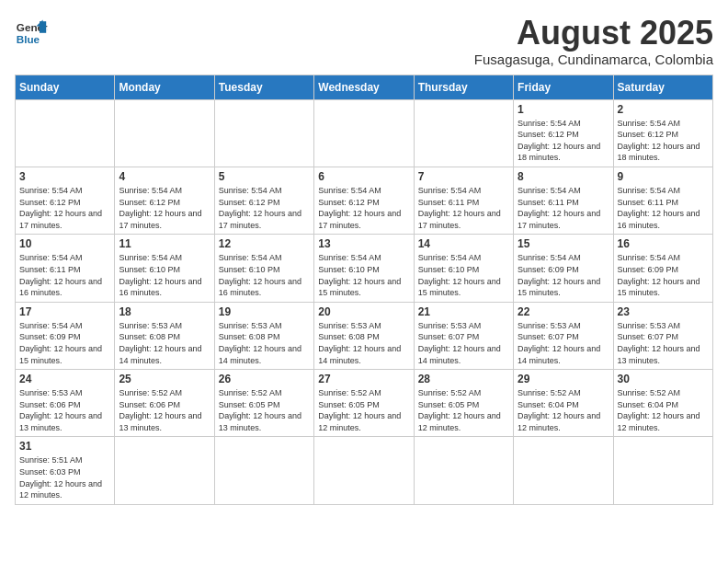 The width and height of the screenshot is (728, 563). I want to click on logo: General Blue, so click(31, 31).